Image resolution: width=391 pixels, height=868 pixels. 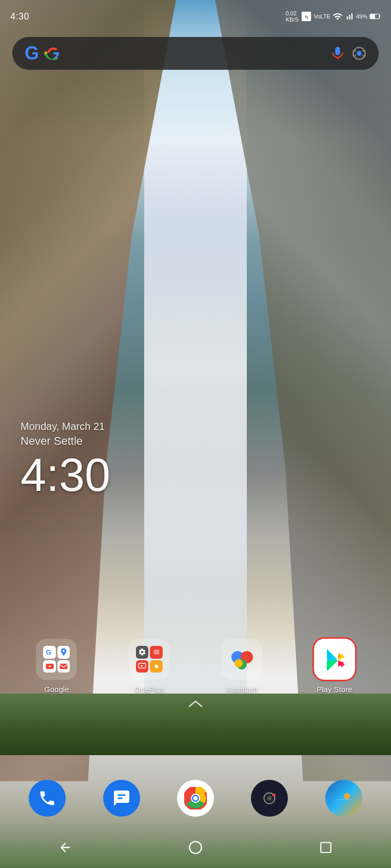 What do you see at coordinates (335, 659) in the screenshot?
I see `playstore-icon-wrap` at bounding box center [335, 659].